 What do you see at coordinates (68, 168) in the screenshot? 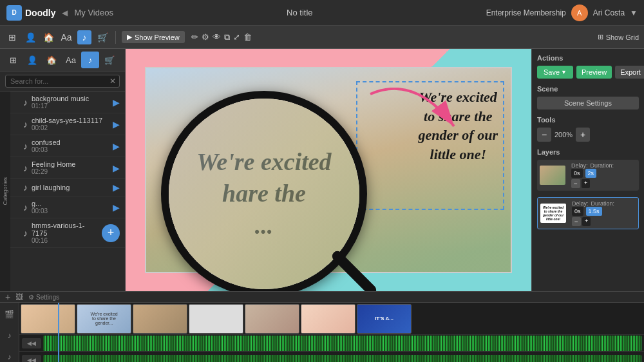
I see `audio-item-4: ♪ Feeling Home 02:29 ▶` at bounding box center [68, 168].